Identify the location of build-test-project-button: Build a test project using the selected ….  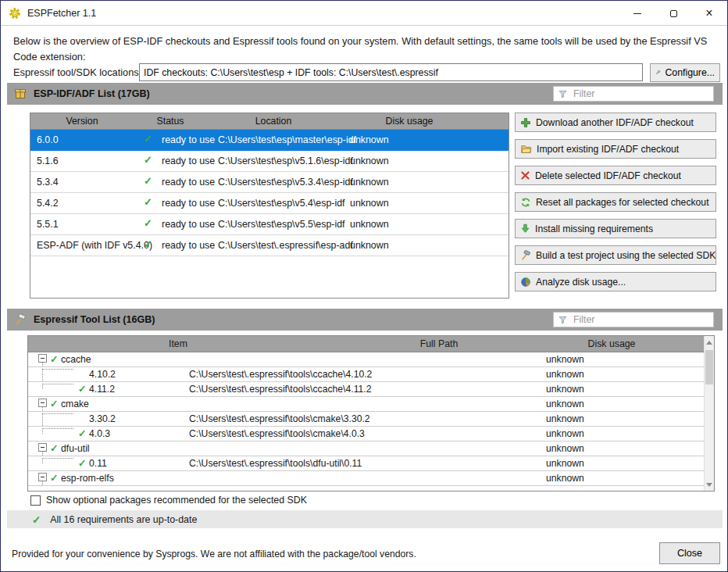
(616, 255).